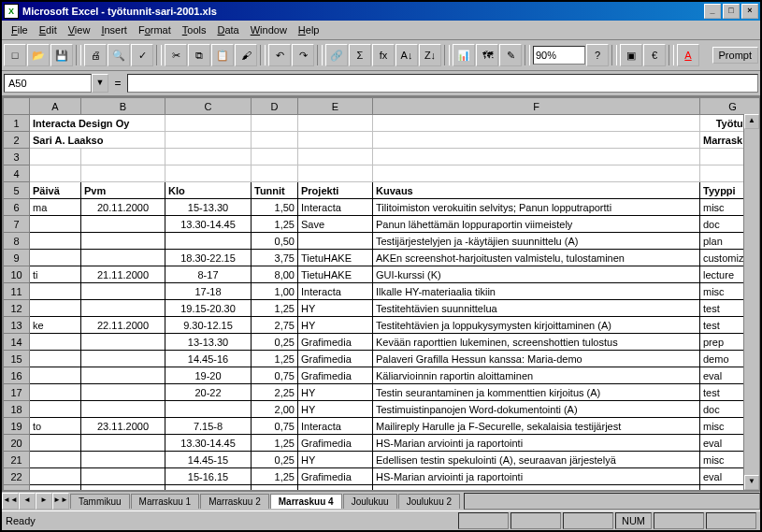 The image size is (762, 532). What do you see at coordinates (27, 501) in the screenshot?
I see `tab-prev-icon: ◄` at bounding box center [27, 501].